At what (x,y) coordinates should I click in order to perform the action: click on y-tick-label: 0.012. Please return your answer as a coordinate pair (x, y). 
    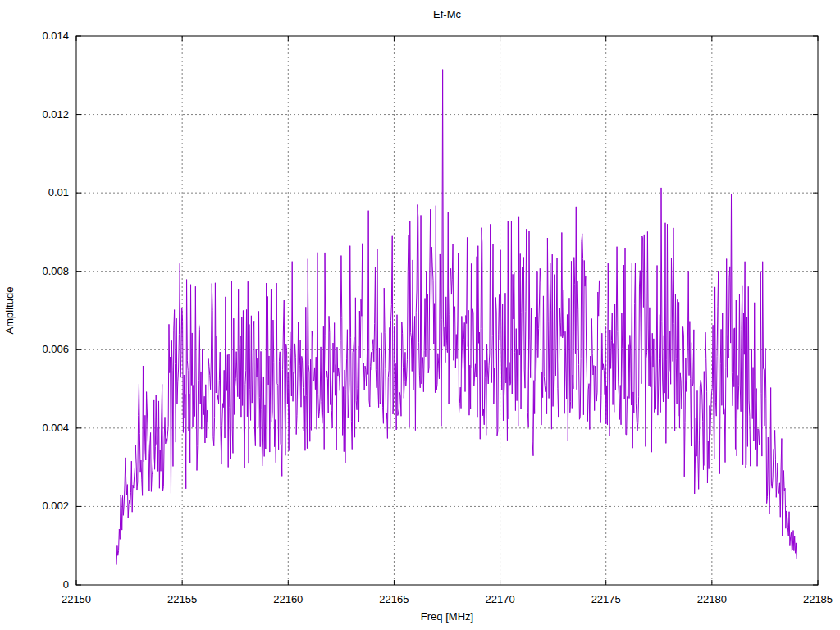
    Looking at the image, I should click on (56, 115).